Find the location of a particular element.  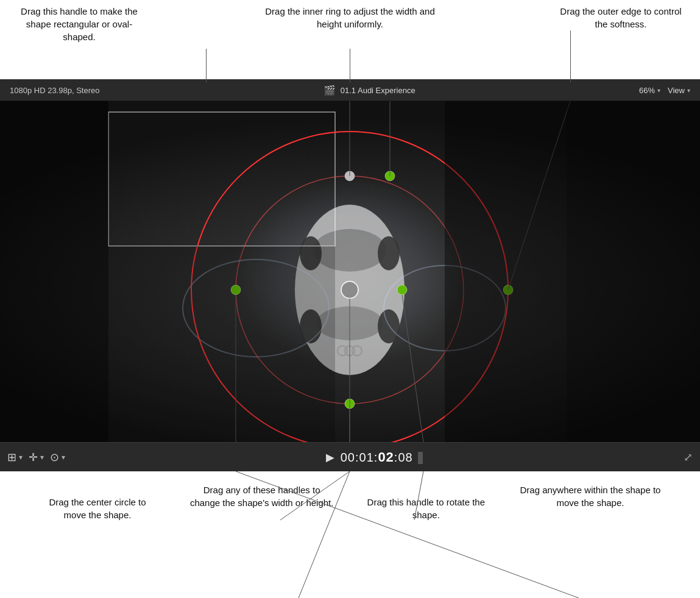

zoom-chevron-icon: ▾ is located at coordinates (659, 90).